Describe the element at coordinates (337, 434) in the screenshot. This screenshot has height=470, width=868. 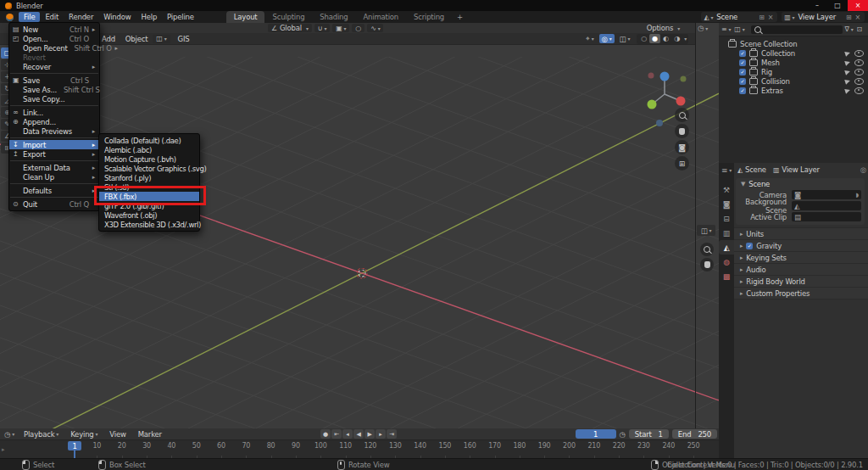
I see `transport-button: ⇤` at that location.